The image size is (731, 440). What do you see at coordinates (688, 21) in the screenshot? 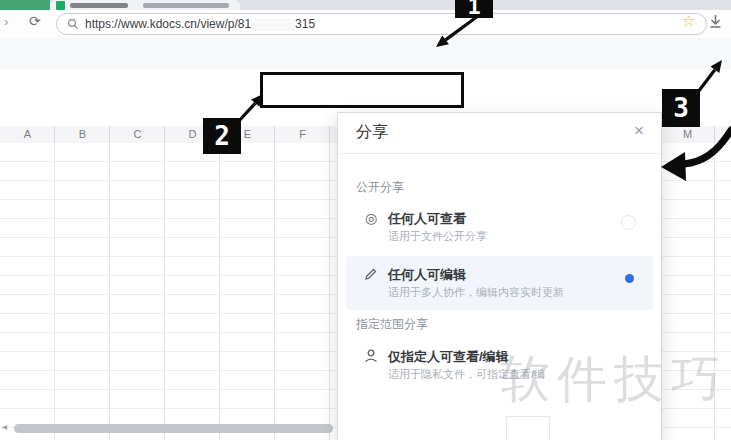
I see `bookmark-star-icon: ☆` at bounding box center [688, 21].